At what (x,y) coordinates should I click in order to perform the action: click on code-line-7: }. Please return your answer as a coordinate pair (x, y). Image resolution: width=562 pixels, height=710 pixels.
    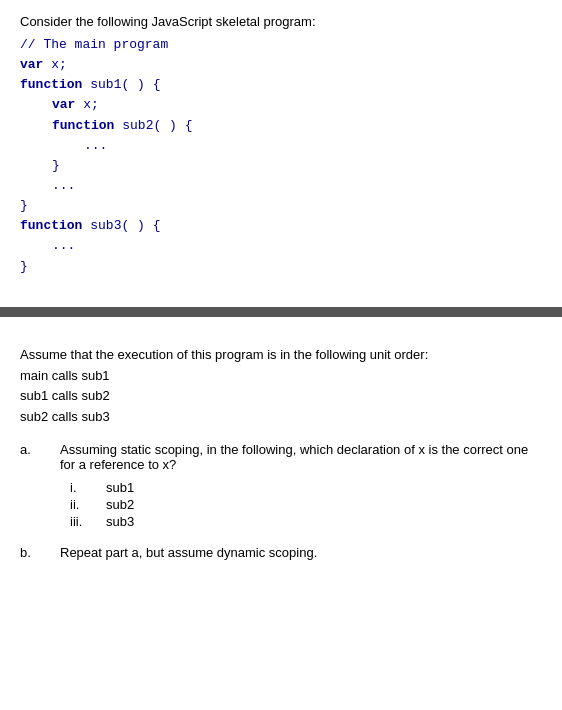
    Looking at the image, I should click on (281, 166).